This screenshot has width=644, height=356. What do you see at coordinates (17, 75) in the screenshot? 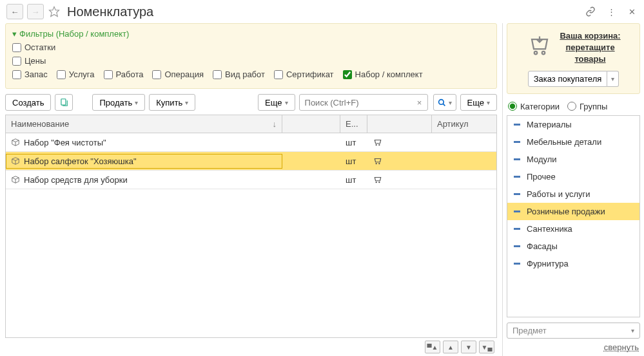
I see `filter-stock-checkbox` at bounding box center [17, 75].